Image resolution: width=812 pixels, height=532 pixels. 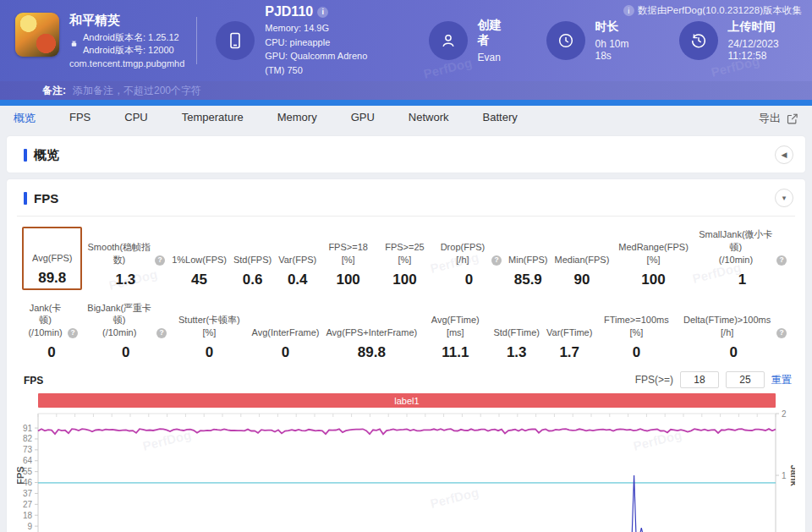 I want to click on tab-cpu: CPU, so click(x=135, y=118).